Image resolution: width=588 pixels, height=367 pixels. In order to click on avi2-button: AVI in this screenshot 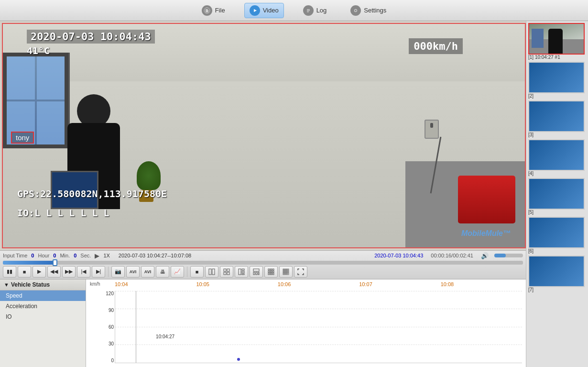, I will do `click(148, 272)`.